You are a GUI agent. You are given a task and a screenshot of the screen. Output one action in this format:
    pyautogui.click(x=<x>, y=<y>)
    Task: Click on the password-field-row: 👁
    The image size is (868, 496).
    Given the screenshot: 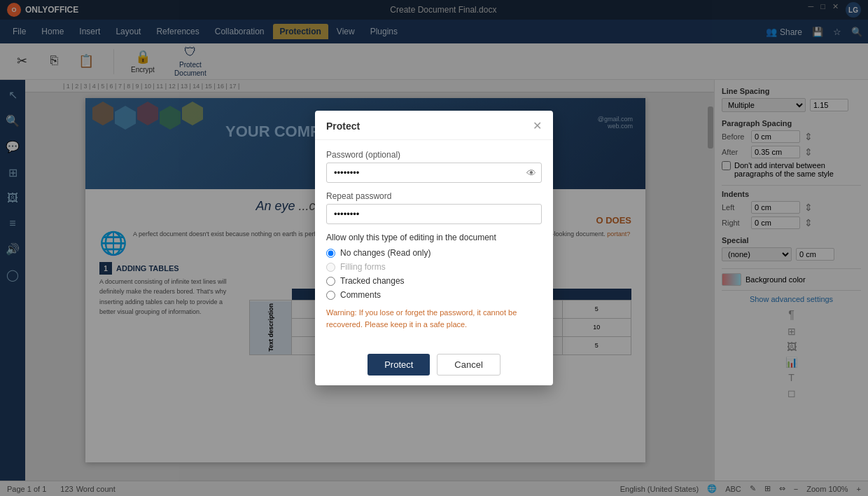 What is the action you would take?
    pyautogui.click(x=434, y=172)
    